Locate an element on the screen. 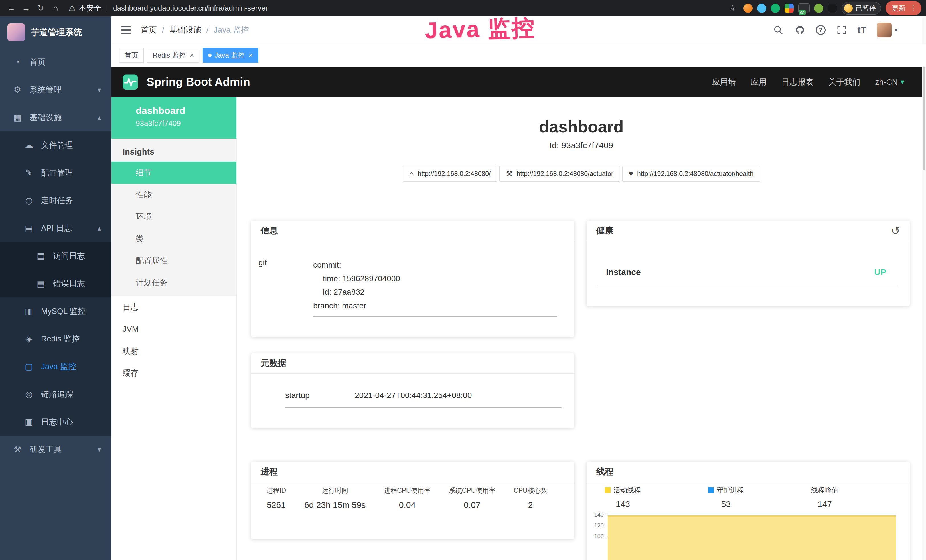 The width and height of the screenshot is (926, 560). health-instance-label: Instance is located at coordinates (623, 272).